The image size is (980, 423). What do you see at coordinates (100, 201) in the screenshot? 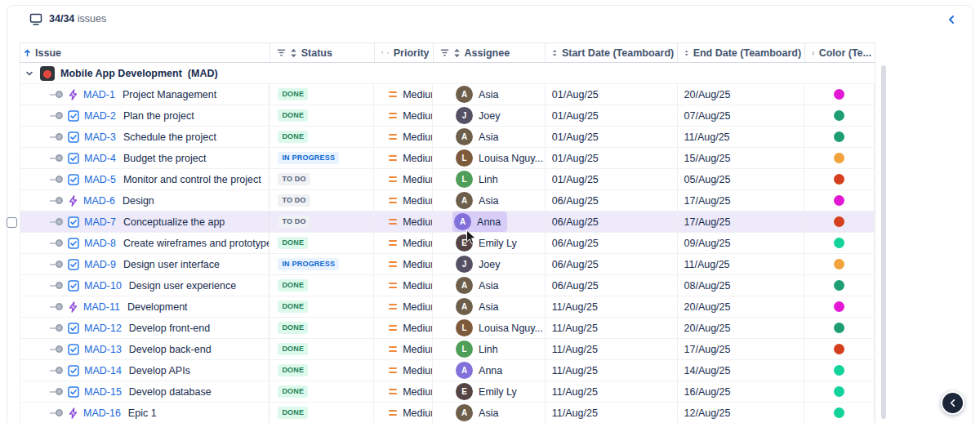
I see `issue-key: MAD-6` at bounding box center [100, 201].